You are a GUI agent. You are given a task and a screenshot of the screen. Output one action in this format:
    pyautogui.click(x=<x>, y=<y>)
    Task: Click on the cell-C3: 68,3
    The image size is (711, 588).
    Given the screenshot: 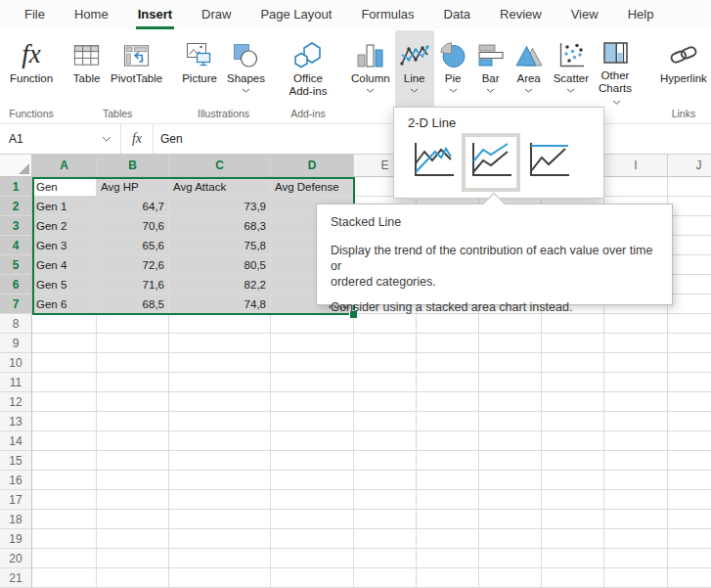 What is the action you would take?
    pyautogui.click(x=220, y=226)
    